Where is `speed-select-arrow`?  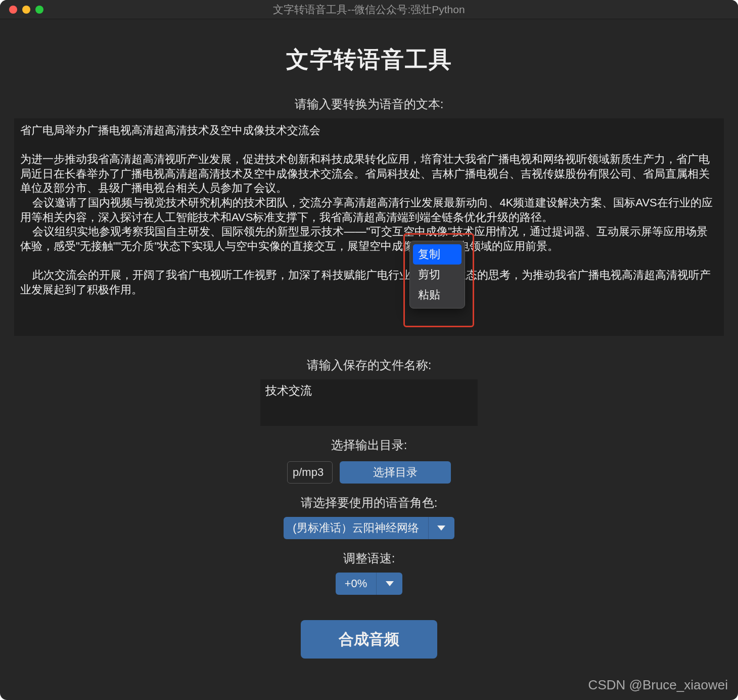
speed-select-arrow is located at coordinates (389, 584).